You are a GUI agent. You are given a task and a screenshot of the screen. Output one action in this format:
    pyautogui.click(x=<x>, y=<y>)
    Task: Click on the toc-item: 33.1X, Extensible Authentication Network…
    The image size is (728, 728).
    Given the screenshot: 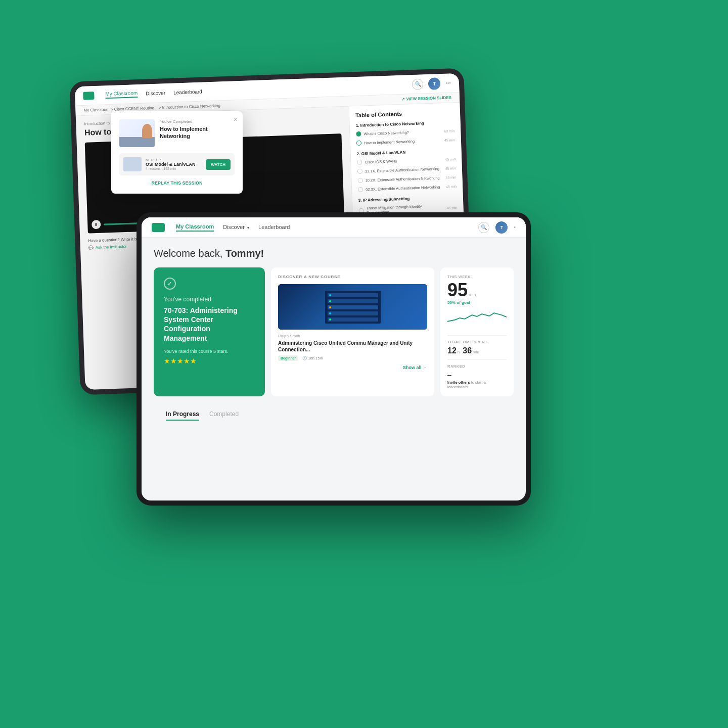 What is the action you would take?
    pyautogui.click(x=406, y=170)
    